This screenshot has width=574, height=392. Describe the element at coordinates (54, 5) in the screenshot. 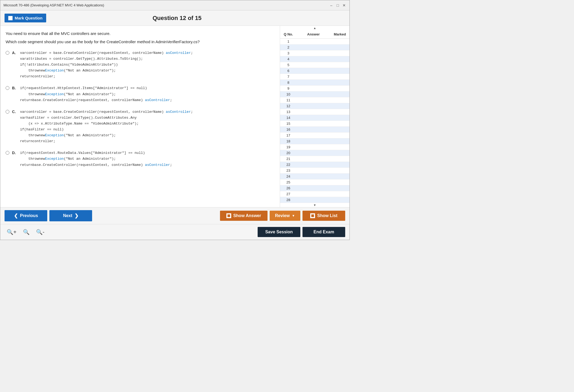

I see `window-title: Microsoft 70-486 (Developing ASP.NET MVC…` at that location.